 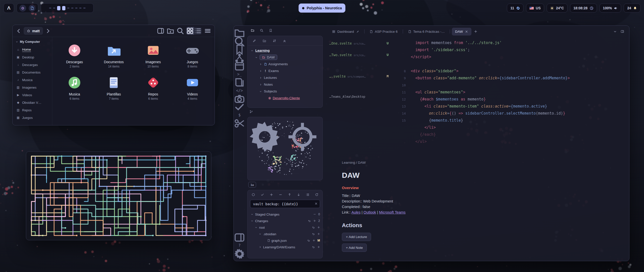 I want to click on git-row-obsidian: .obsidian, so click(x=285, y=234).